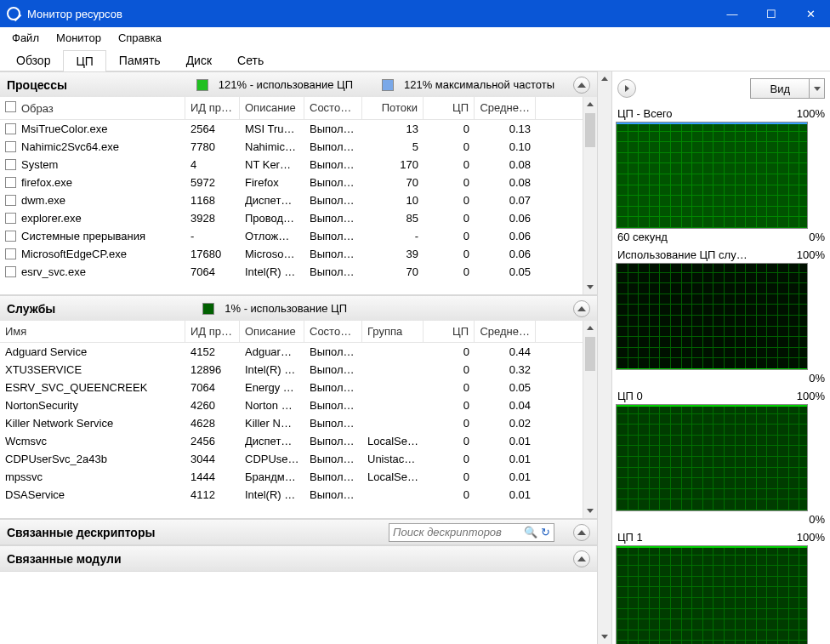 The height and width of the screenshot is (644, 830). I want to click on minimize-button: —, so click(732, 14).